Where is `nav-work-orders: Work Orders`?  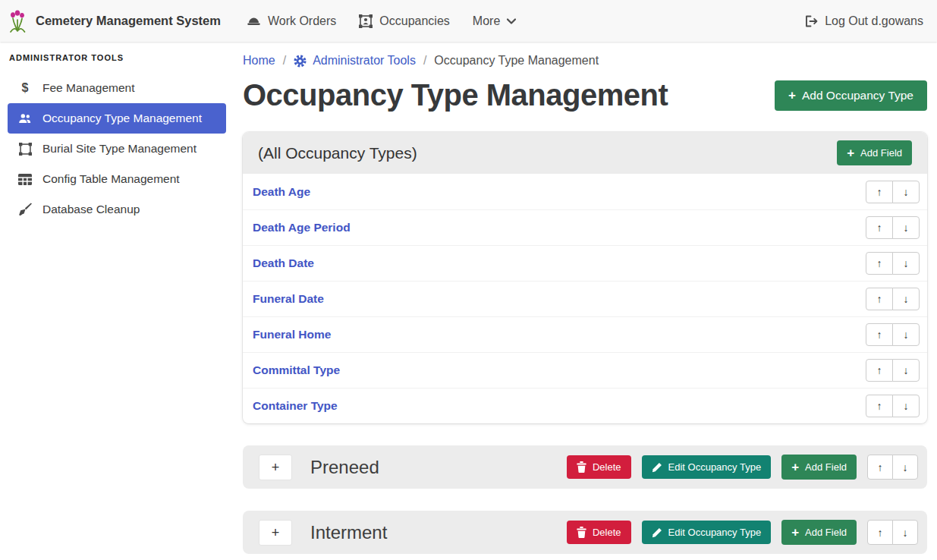
nav-work-orders: Work Orders is located at coordinates (291, 21).